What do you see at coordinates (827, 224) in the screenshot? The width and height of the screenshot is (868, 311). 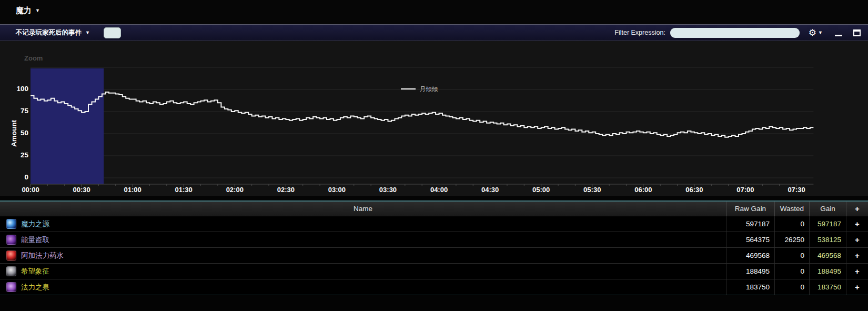 I see `gain-cell: 597187` at bounding box center [827, 224].